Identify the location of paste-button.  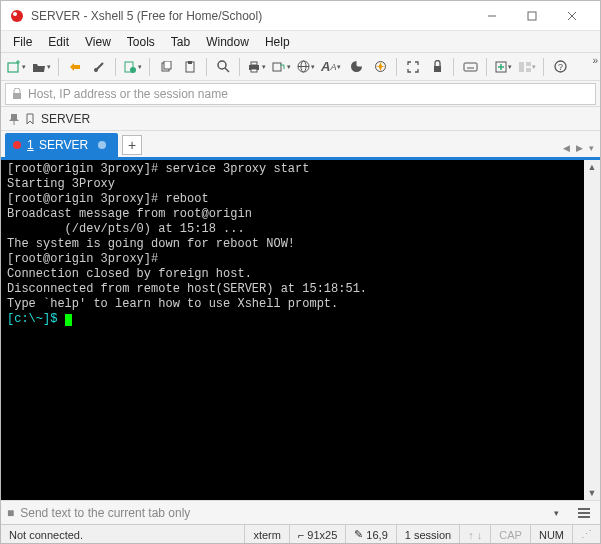
(190, 67).